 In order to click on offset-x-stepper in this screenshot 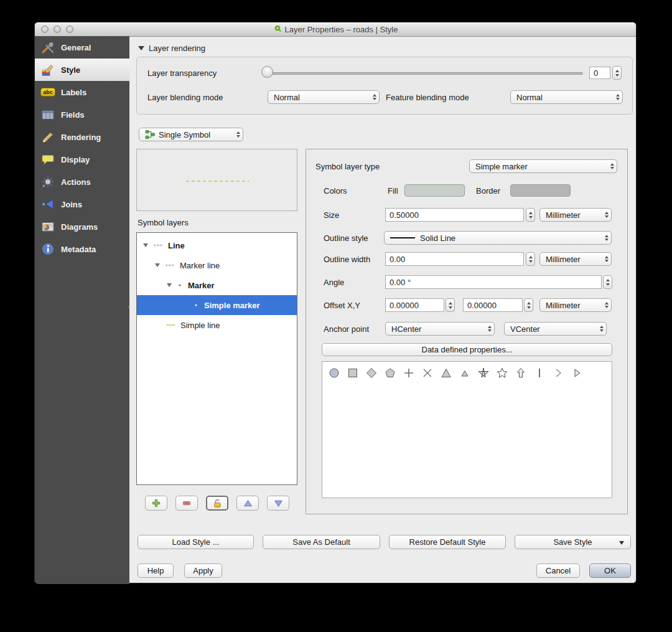, I will do `click(450, 305)`.